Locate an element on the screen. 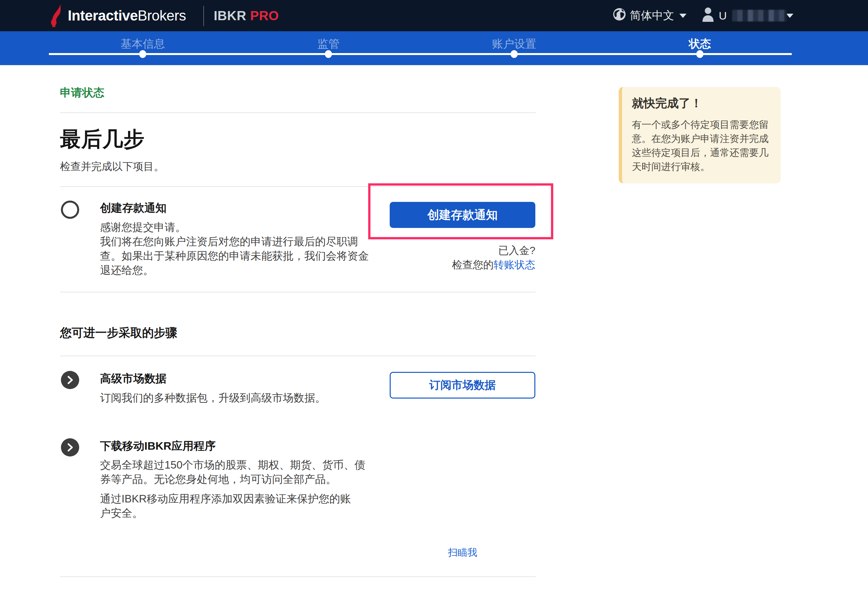  wizard-step-basic-info: 基本信息 is located at coordinates (143, 44).